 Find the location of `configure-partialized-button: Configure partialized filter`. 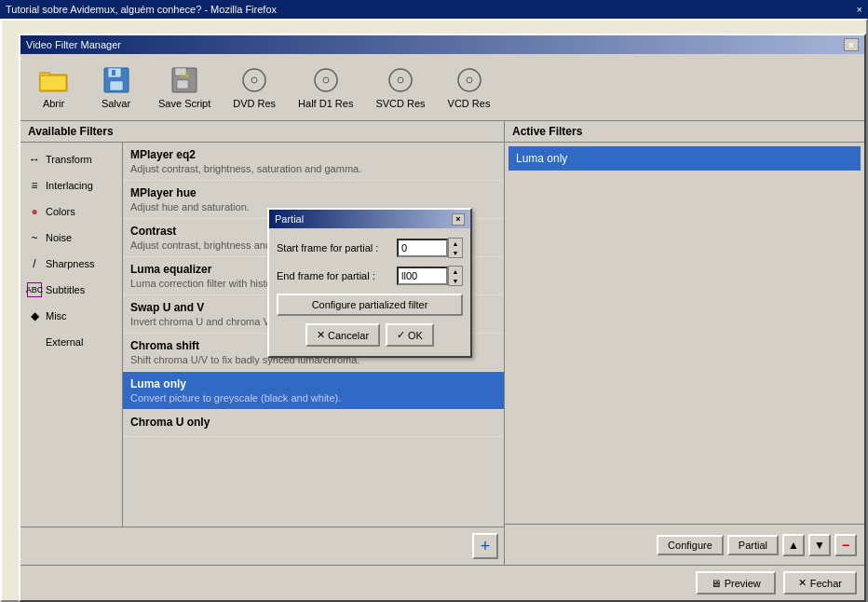

configure-partialized-button: Configure partialized filter is located at coordinates (370, 305).